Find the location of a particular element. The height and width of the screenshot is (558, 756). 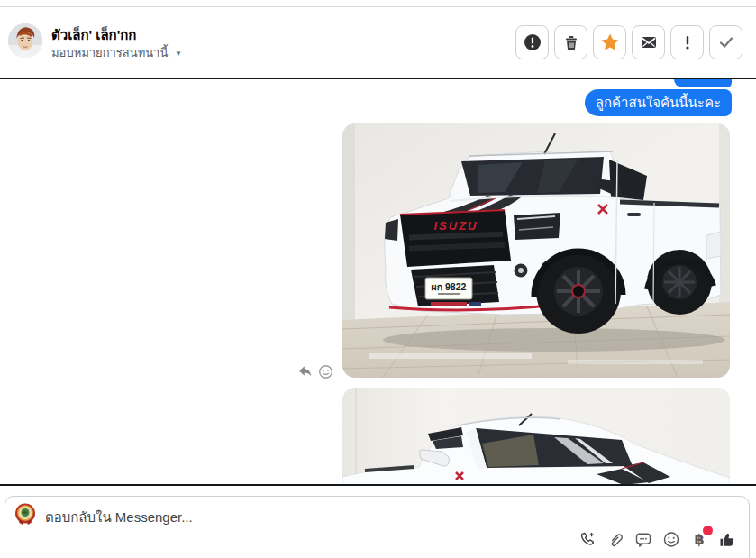

attachment-icon is located at coordinates (615, 539).